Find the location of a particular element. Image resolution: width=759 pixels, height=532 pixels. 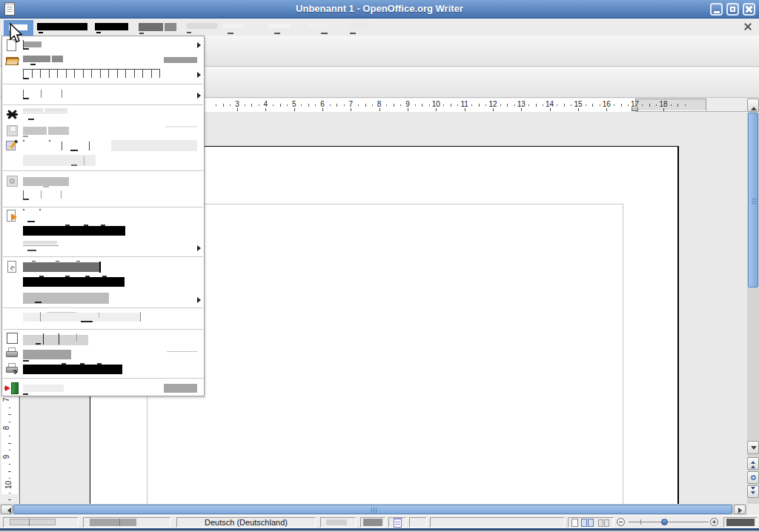

reload-icon is located at coordinates (13, 182).